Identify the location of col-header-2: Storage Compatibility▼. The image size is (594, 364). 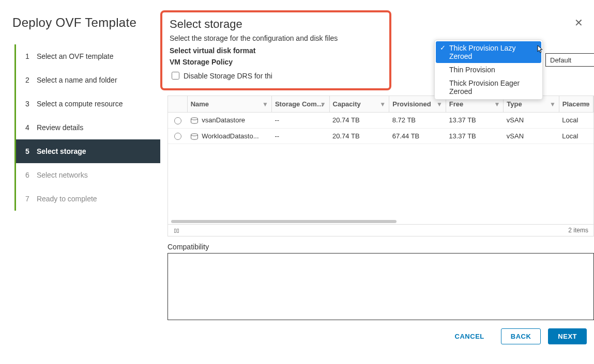
(300, 104).